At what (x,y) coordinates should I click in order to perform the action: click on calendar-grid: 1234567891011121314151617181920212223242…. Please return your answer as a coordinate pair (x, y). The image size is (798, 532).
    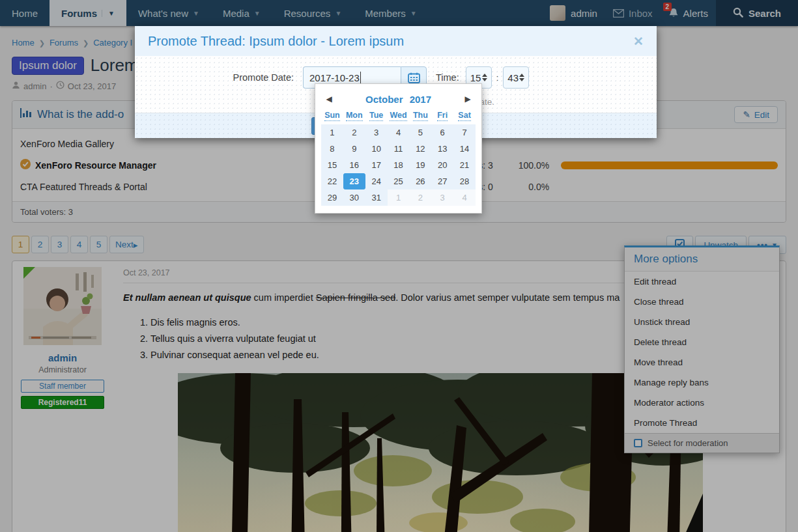
    Looking at the image, I should click on (399, 165).